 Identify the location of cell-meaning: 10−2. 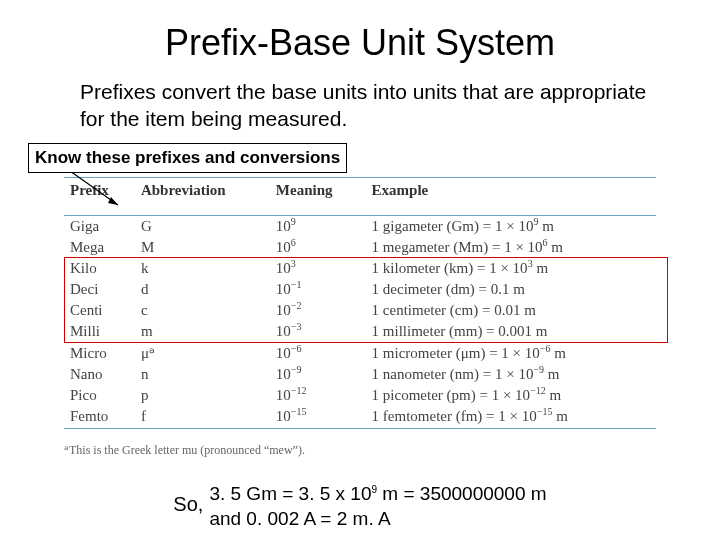
(318, 310).